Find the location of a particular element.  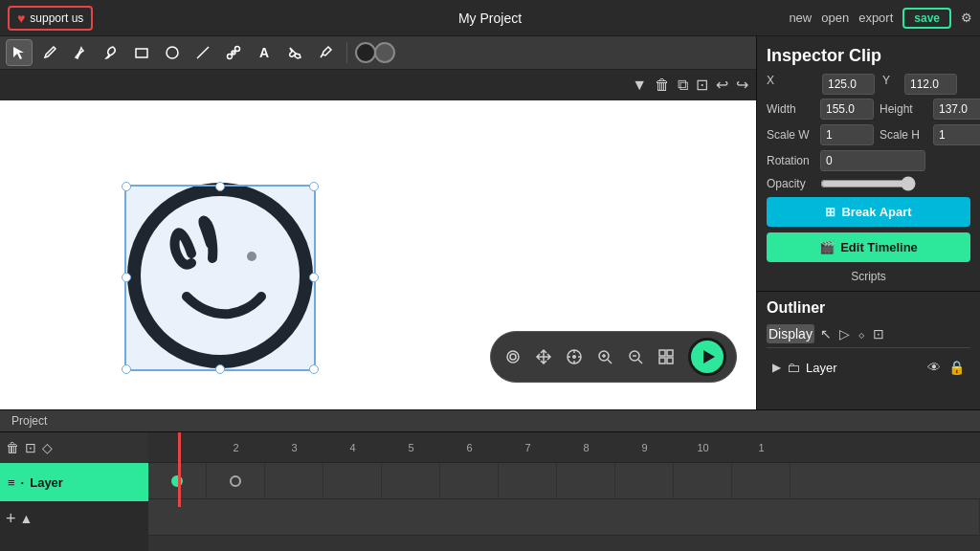

outliner-play-icon: ▷ is located at coordinates (844, 334).